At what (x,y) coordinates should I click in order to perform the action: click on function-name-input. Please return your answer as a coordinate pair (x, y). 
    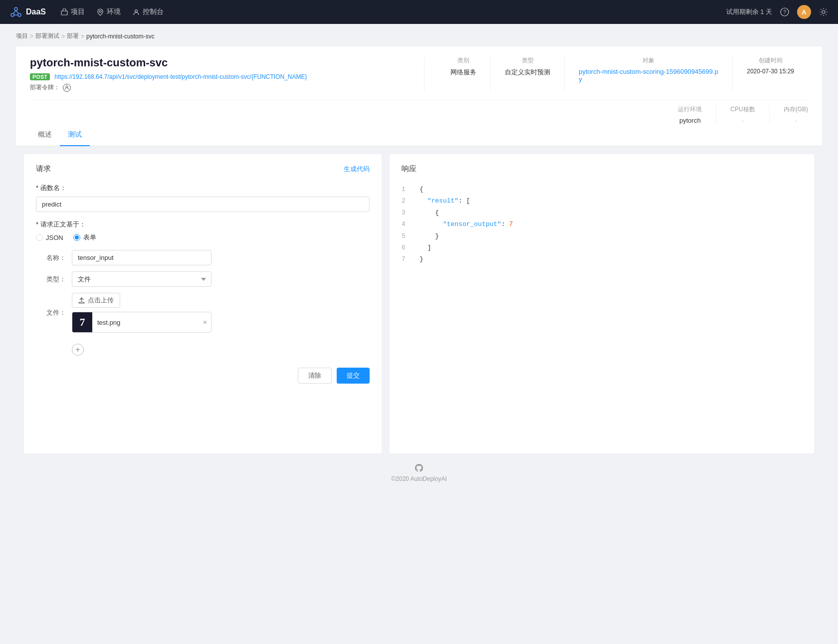
    Looking at the image, I should click on (203, 205).